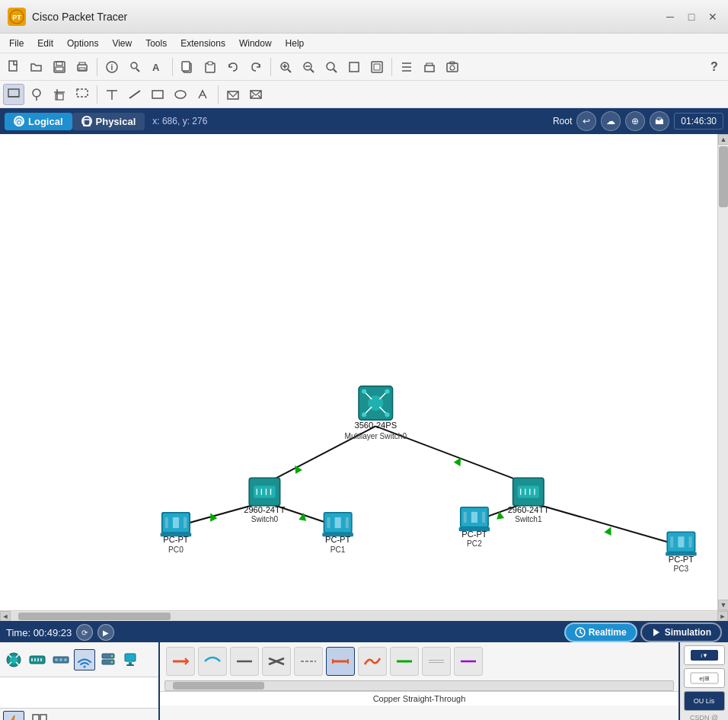  What do you see at coordinates (681, 632) in the screenshot?
I see `simulation-button: Simulation` at bounding box center [681, 632].